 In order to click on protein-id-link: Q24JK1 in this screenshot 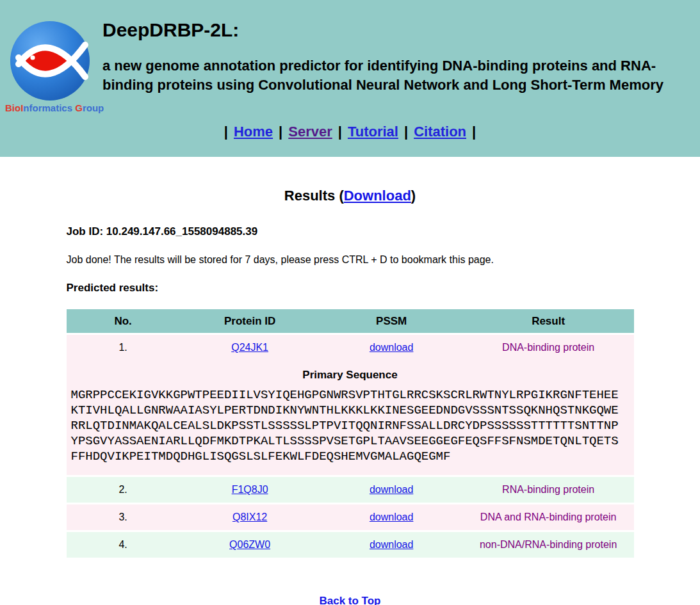, I will do `click(250, 347)`.